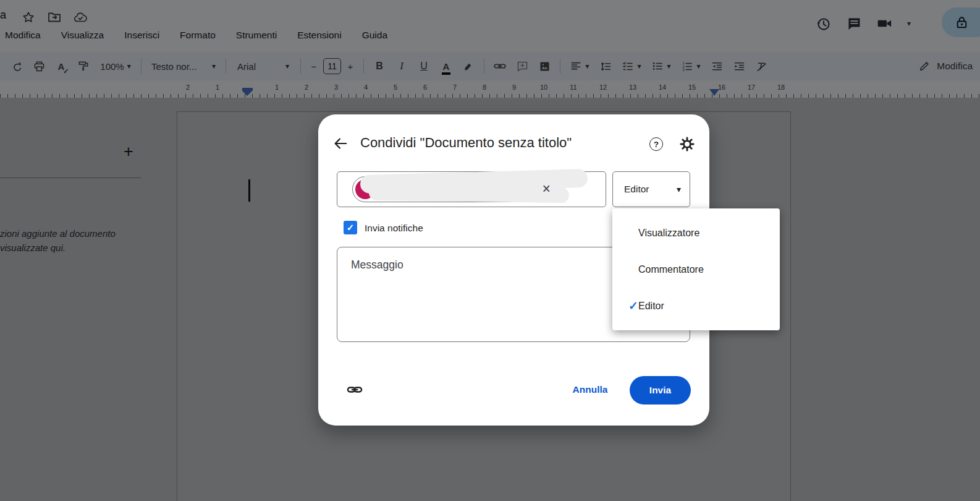  I want to click on notifications-checkbox: ✓, so click(350, 228).